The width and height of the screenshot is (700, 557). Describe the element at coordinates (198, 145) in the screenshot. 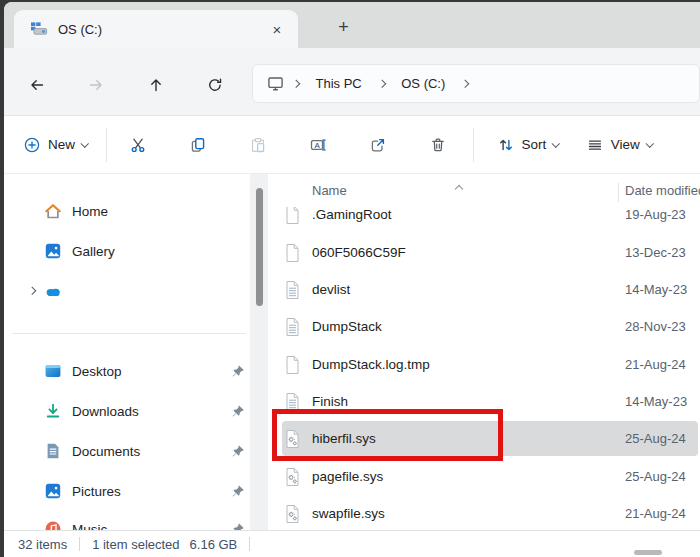

I see `copy-button` at that location.